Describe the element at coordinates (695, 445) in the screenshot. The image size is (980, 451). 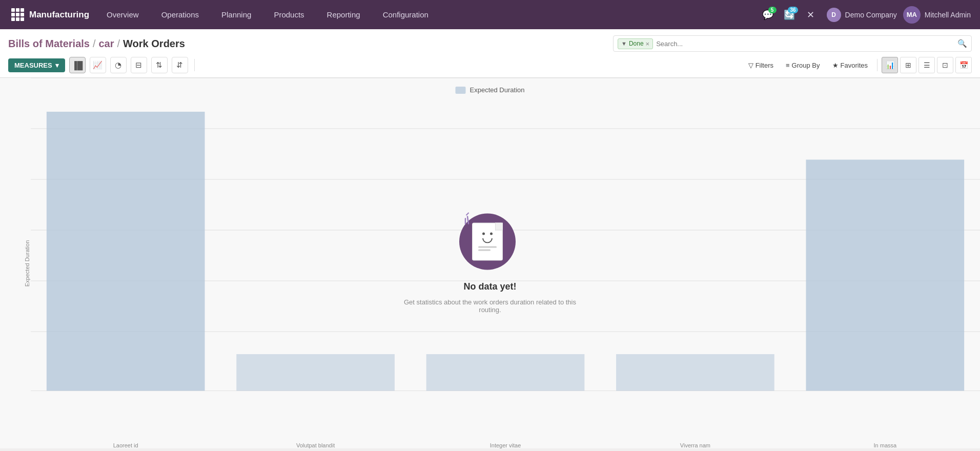
I see `x-label-4: Viverra nam` at that location.